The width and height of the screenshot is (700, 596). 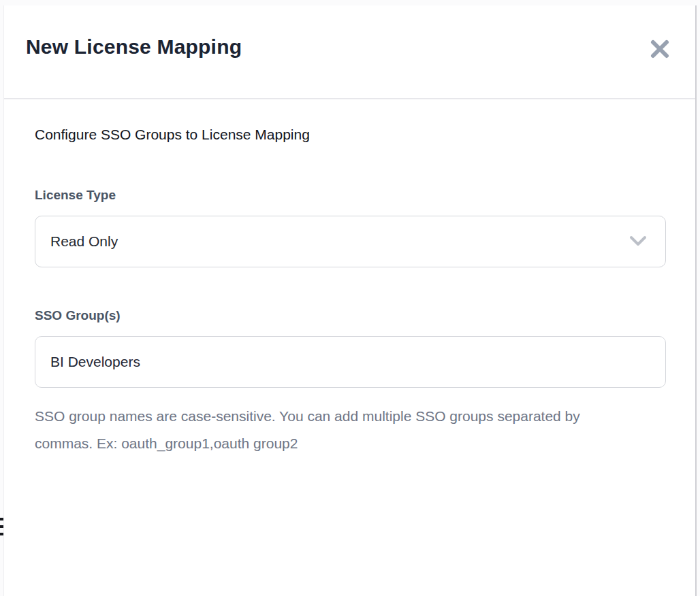 I want to click on close-button, so click(x=660, y=49).